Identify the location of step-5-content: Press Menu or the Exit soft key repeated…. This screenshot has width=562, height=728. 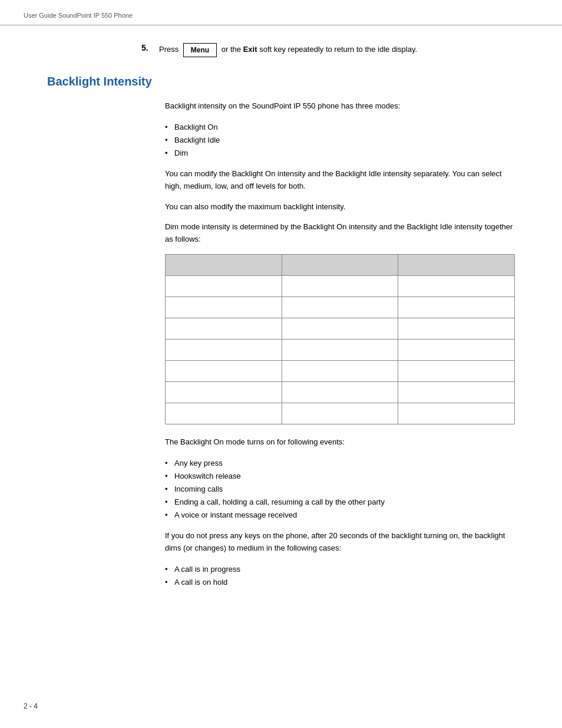
(288, 50).